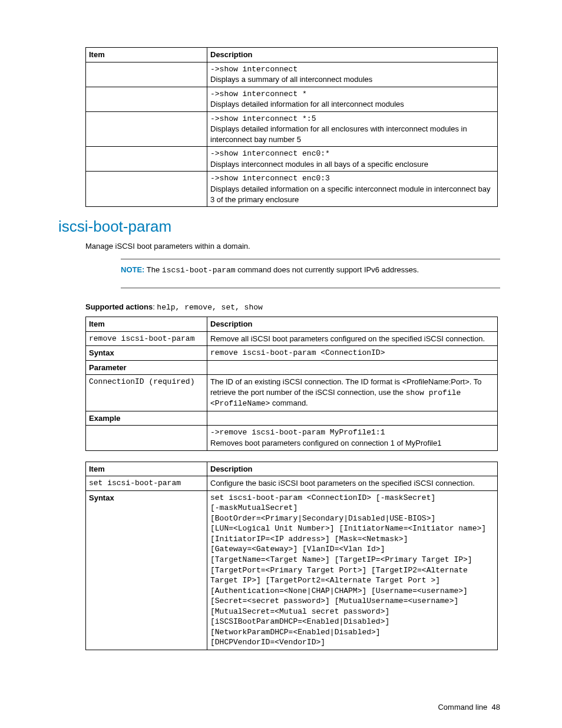  Describe the element at coordinates (292, 438) in the screenshot. I see `table-row: ->remove iscsi-boot-param MyProfile1:1 R…` at that location.